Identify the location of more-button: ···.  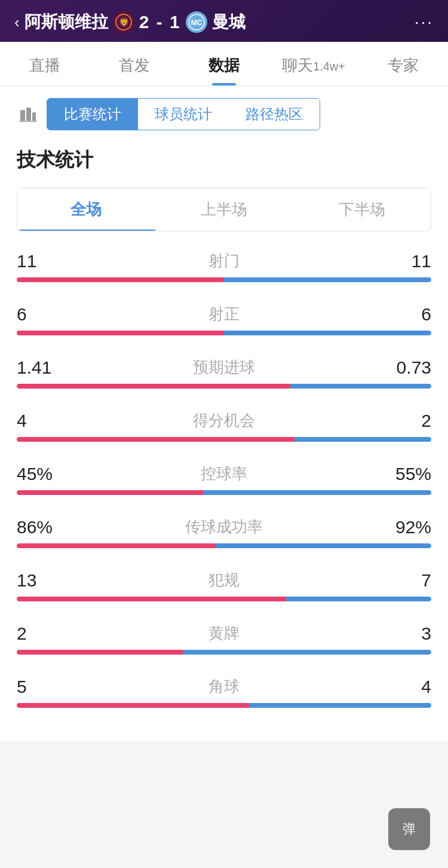
(424, 22).